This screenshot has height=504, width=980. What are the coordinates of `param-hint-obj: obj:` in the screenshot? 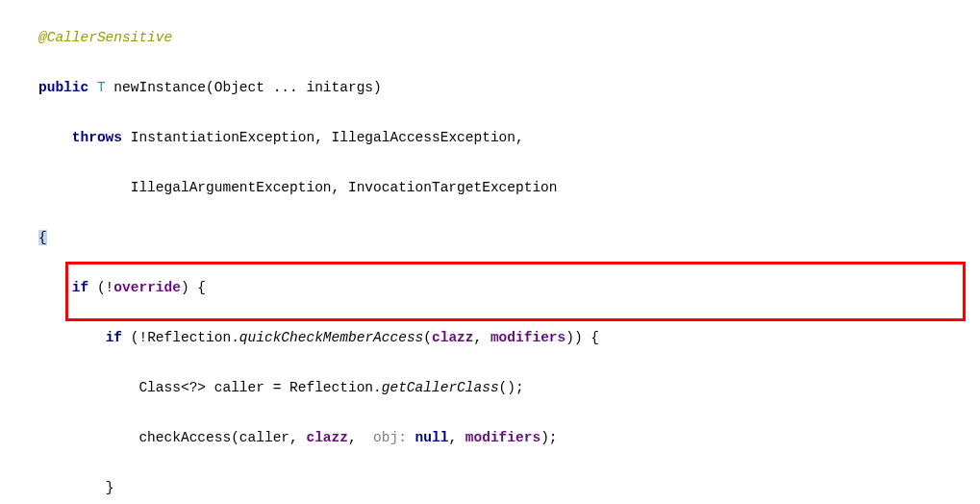 It's located at (394, 438).